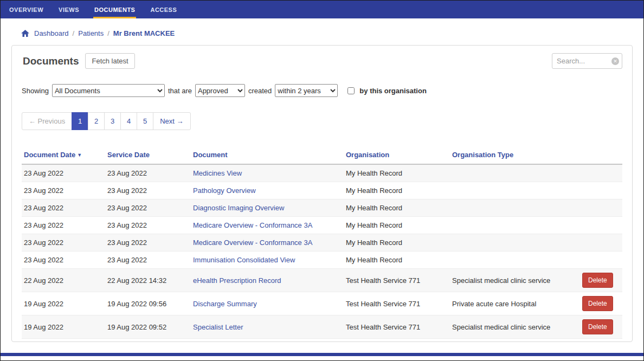  I want to click on page-button-4: 4, so click(129, 121).